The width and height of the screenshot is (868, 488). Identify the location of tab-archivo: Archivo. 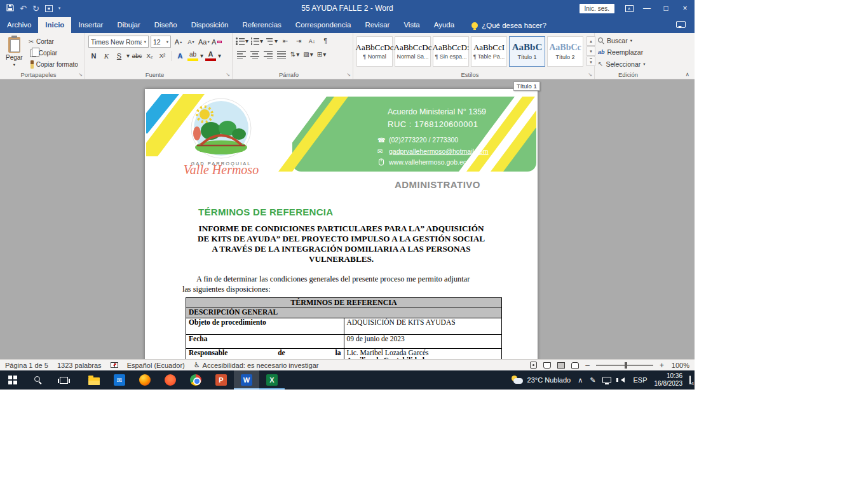
(19, 25).